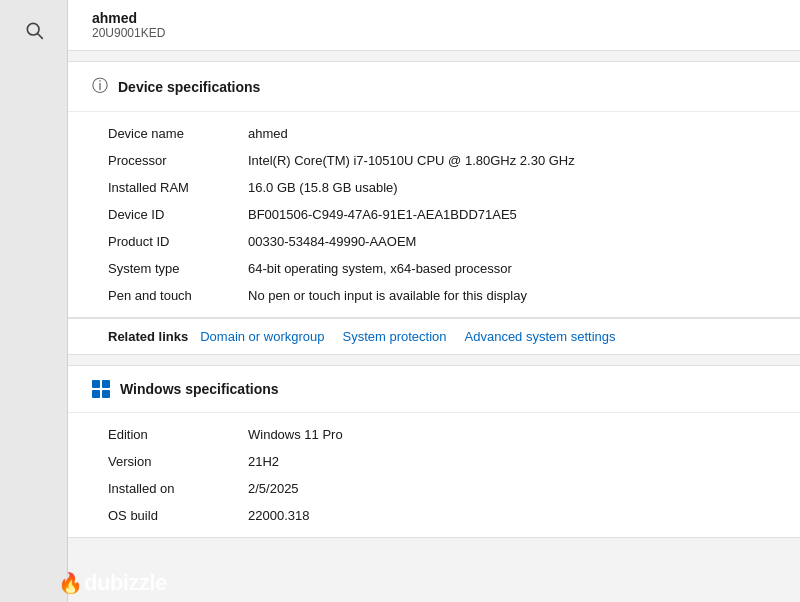 Image resolution: width=800 pixels, height=602 pixels. What do you see at coordinates (504, 516) in the screenshot?
I see `spec-value: 22000.318` at bounding box center [504, 516].